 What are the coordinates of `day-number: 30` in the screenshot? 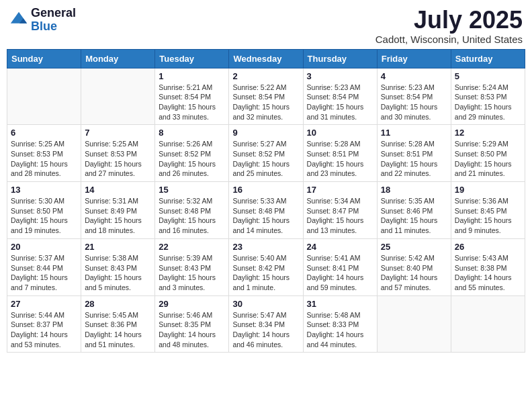 It's located at (266, 304).